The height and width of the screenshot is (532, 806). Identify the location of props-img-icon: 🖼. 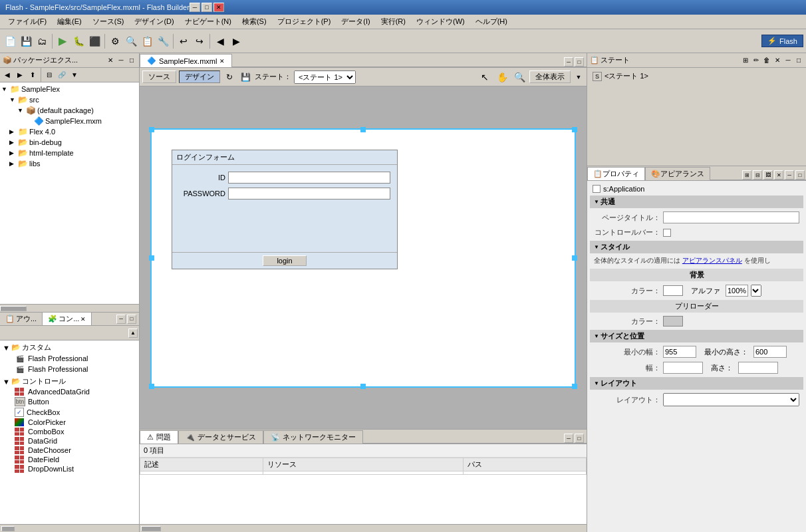
(768, 175).